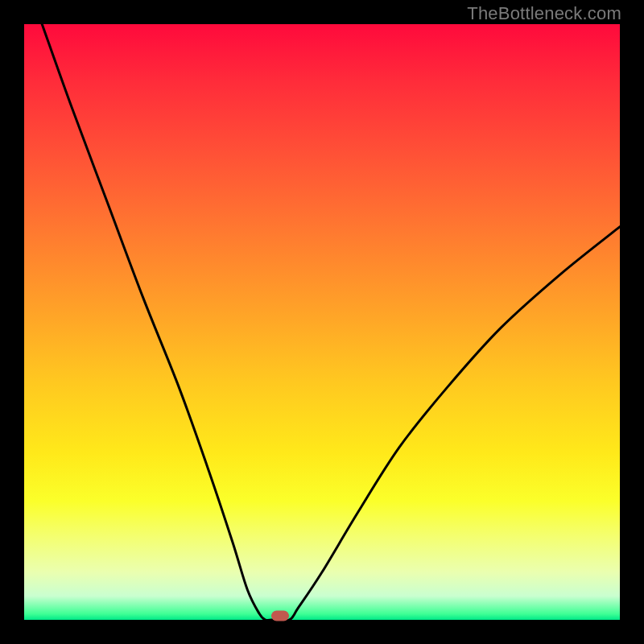 The width and height of the screenshot is (644, 644). What do you see at coordinates (544, 14) in the screenshot?
I see `watermark-text: TheBottleneck.com` at bounding box center [544, 14].